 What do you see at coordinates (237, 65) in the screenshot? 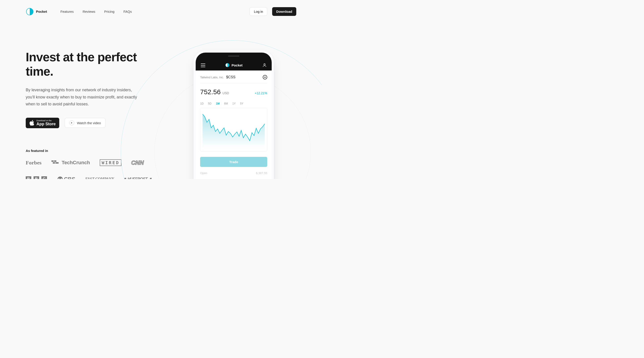
I see `app-title: Pocket` at bounding box center [237, 65].